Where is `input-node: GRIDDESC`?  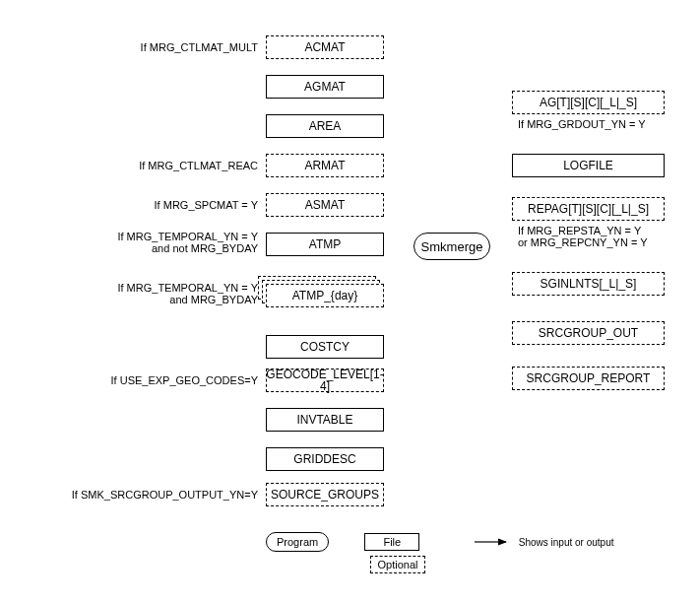
input-node: GRIDDESC is located at coordinates (325, 459).